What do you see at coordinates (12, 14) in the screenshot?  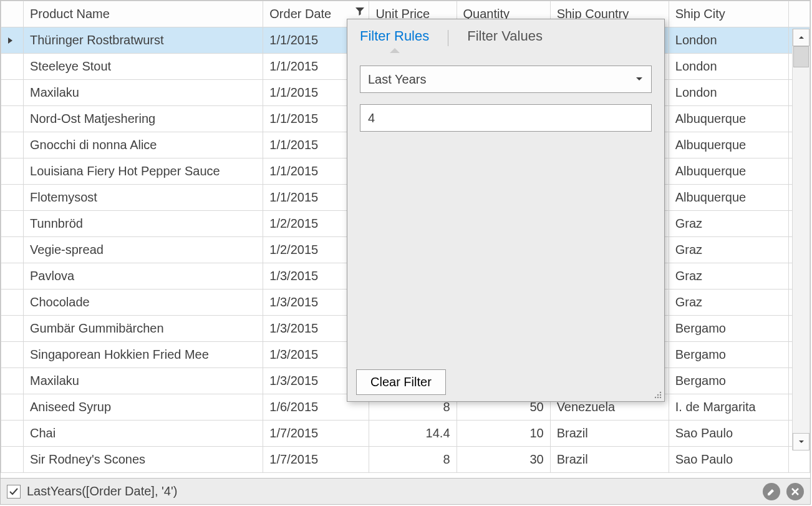 I see `header-indicator` at bounding box center [12, 14].